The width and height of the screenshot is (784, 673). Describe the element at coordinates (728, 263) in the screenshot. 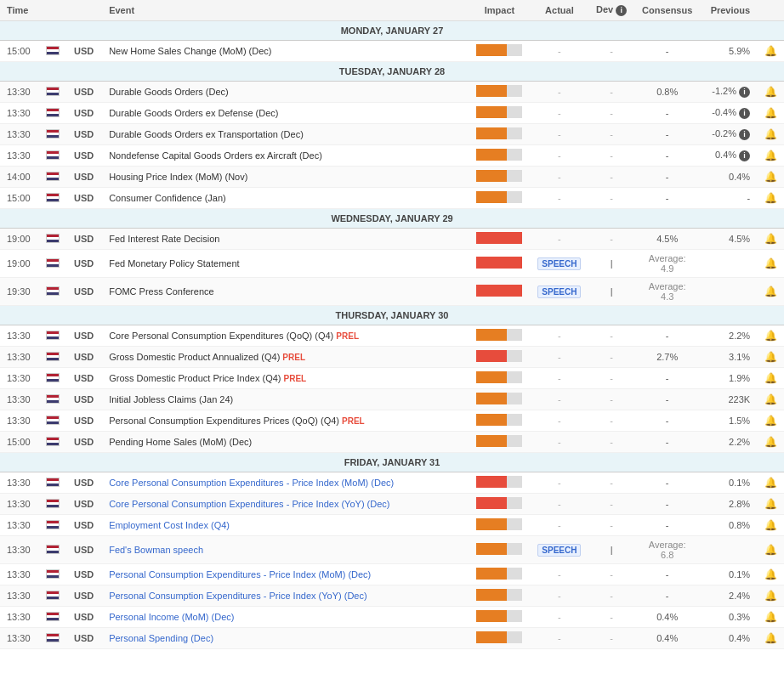

I see `previous-cell` at that location.